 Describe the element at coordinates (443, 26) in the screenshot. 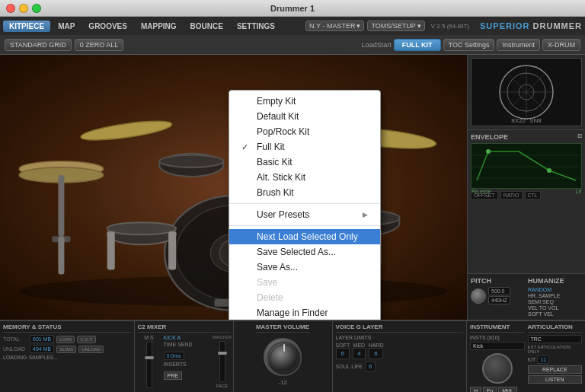

I see `nav-right-area: N.Y - MASTER ▾ TOMS/SETUP ▾ V 2.5 (64-BI…` at that location.